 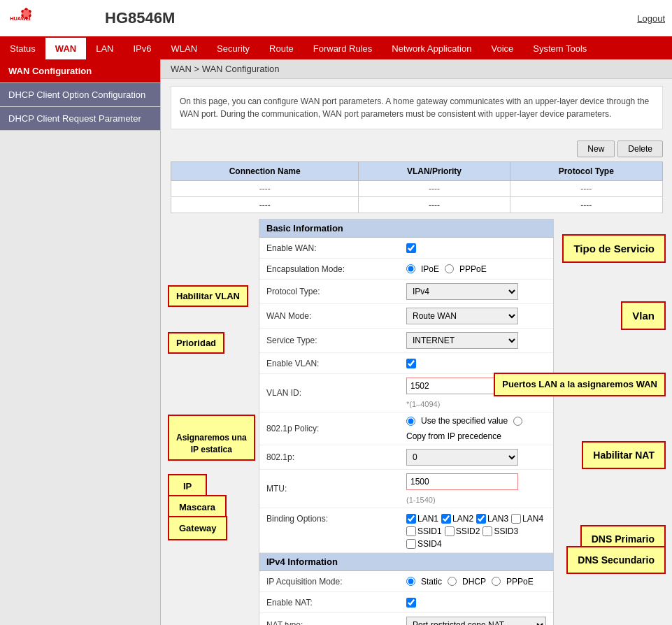 I want to click on policy-specified-label: Use the specified value, so click(x=464, y=421).